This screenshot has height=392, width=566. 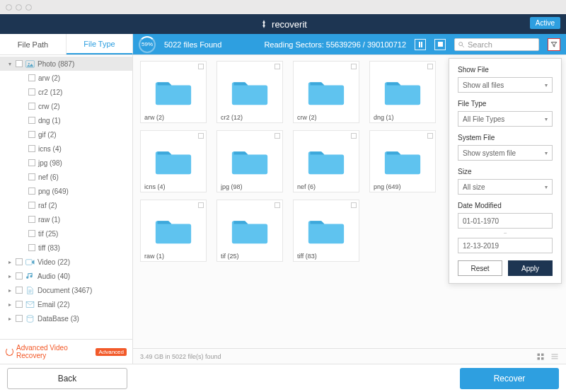 I want to click on tree-subitem: png (649), so click(x=67, y=191).